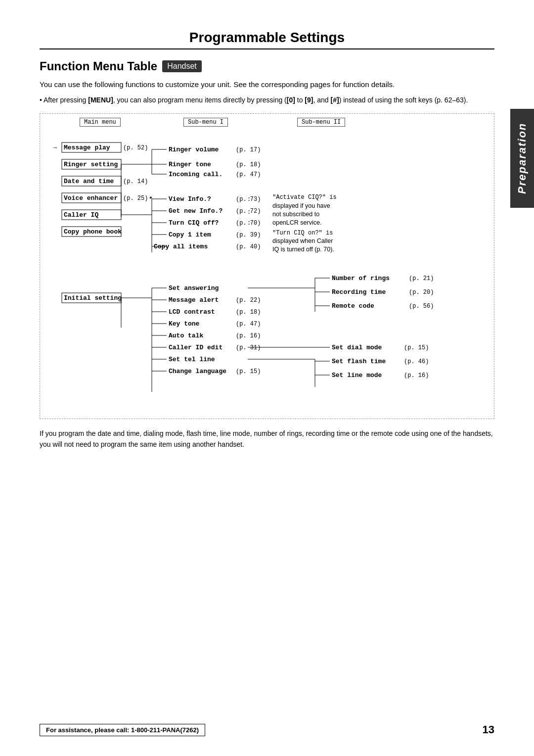  Describe the element at coordinates (98, 66) in the screenshot. I see `section-title: Function Menu Table` at that location.